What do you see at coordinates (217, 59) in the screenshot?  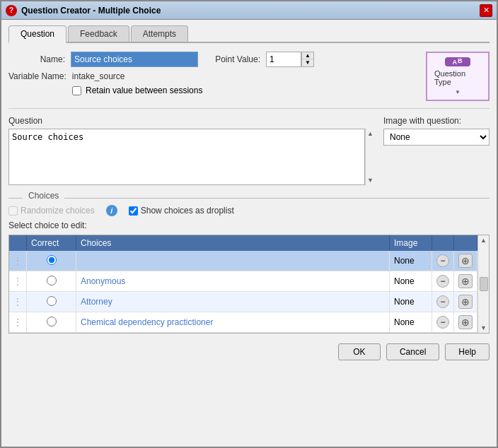 I see `name-row: Name: Point Value: ▲ ▼` at bounding box center [217, 59].